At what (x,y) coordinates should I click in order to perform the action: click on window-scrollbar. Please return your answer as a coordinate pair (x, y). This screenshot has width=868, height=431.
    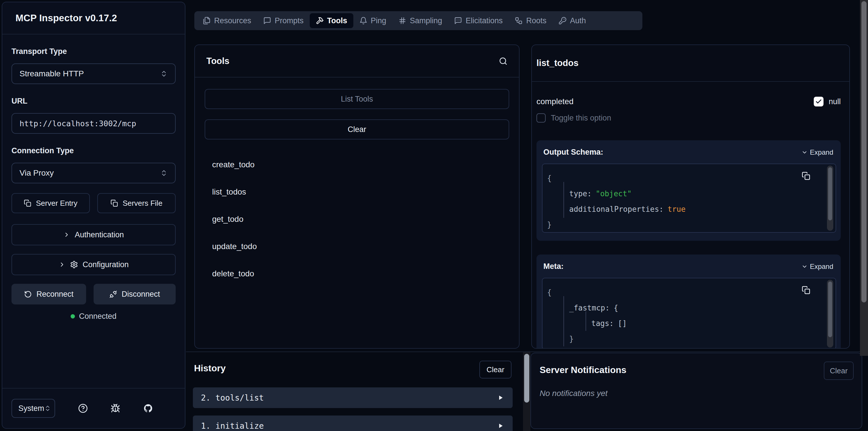
    Looking at the image, I should click on (864, 178).